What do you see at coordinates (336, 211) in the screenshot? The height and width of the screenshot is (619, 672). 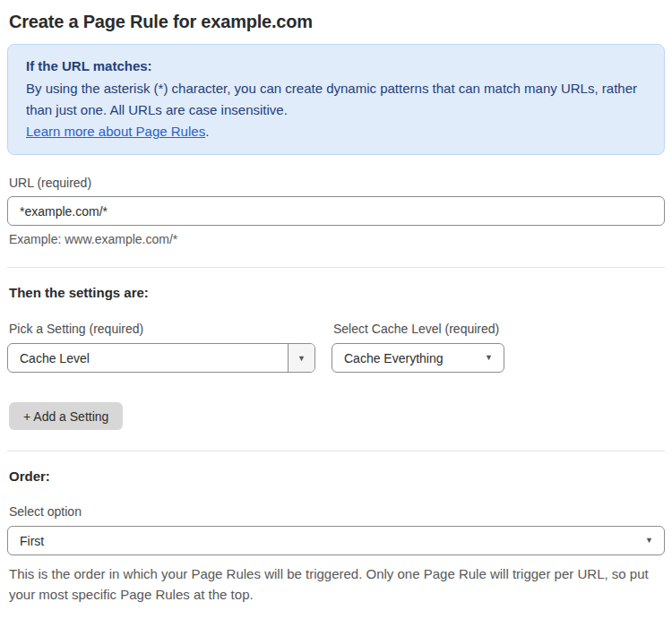 I see `url-input` at bounding box center [336, 211].